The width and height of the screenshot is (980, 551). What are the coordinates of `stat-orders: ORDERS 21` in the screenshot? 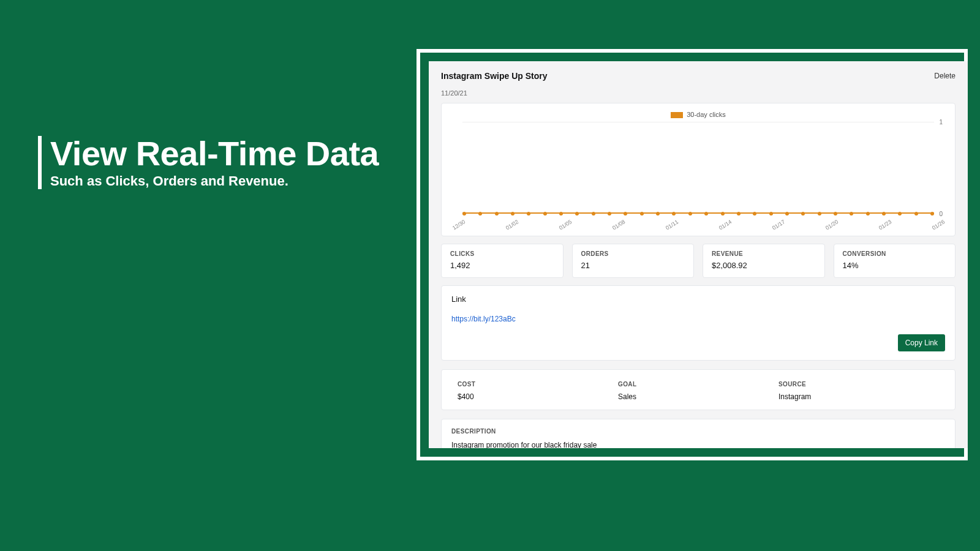 It's located at (633, 261).